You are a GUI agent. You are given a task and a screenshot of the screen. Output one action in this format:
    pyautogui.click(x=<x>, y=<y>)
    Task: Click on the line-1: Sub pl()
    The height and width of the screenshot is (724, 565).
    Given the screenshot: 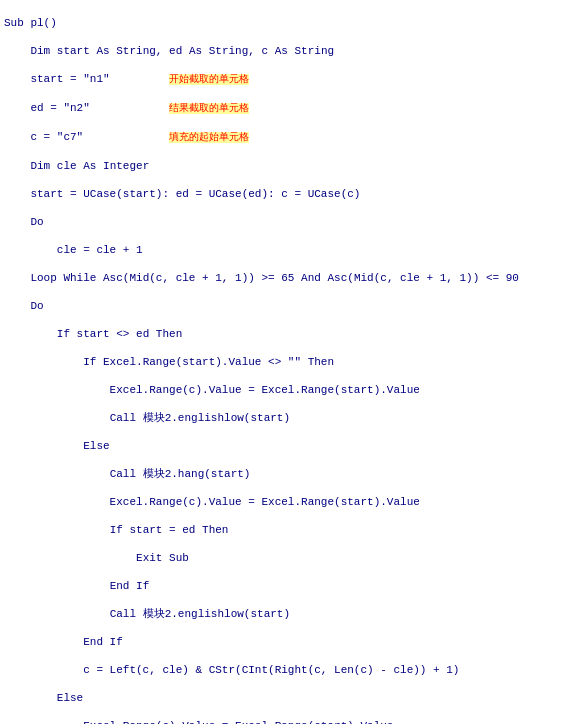 What is the action you would take?
    pyautogui.click(x=282, y=23)
    